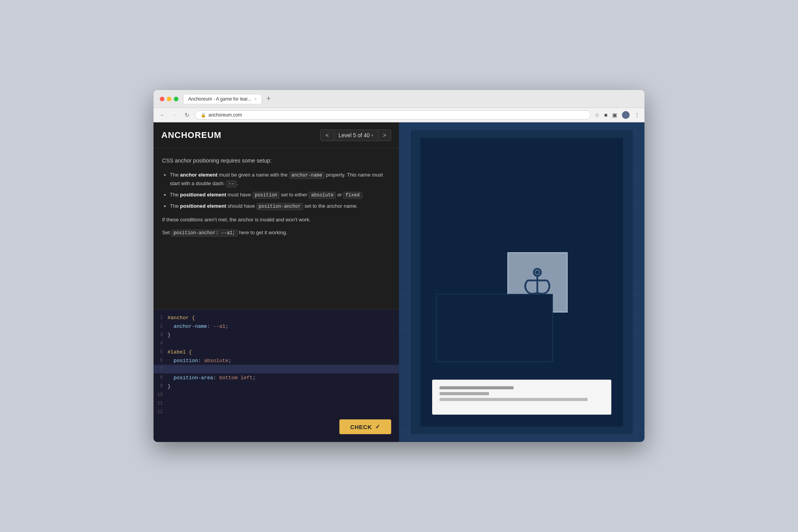  What do you see at coordinates (353, 195) in the screenshot?
I see `fixed-code: fixed` at bounding box center [353, 195].